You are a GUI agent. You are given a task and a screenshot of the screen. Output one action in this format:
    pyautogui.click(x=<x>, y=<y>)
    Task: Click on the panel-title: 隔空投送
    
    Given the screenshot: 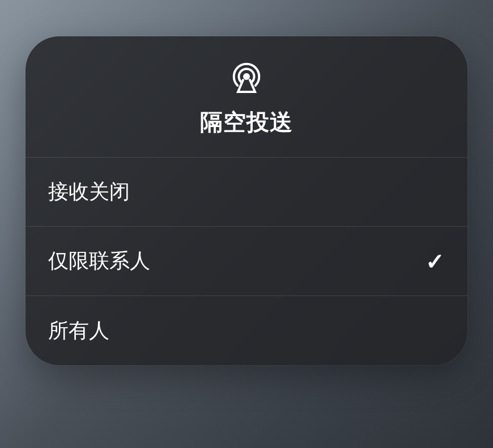 What is the action you would take?
    pyautogui.click(x=246, y=122)
    